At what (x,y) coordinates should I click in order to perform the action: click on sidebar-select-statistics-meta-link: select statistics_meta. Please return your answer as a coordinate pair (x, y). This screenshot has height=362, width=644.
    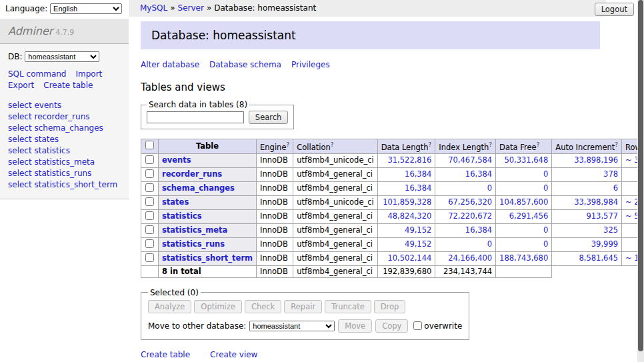
    Looking at the image, I should click on (64, 163).